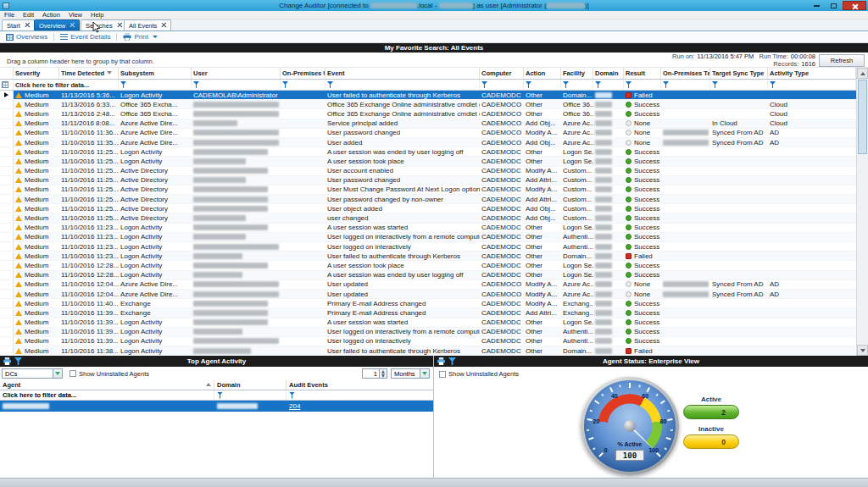 This screenshot has width=868, height=487. Describe the element at coordinates (542, 73) in the screenshot. I see `column-header-act: Action` at that location.